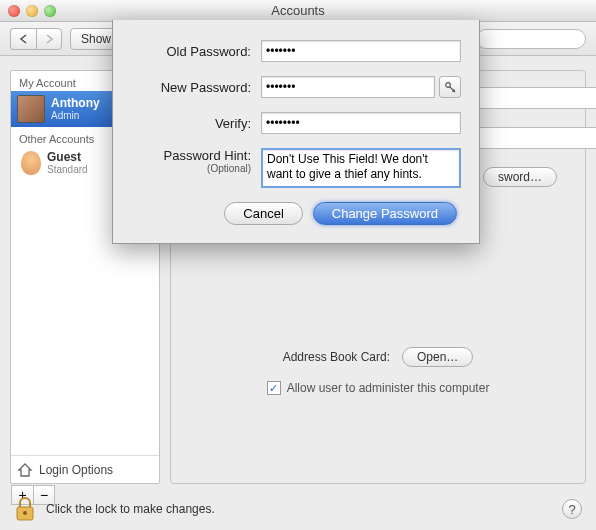 The image size is (596, 530). I want to click on login-options-label: Login Options, so click(76, 470).